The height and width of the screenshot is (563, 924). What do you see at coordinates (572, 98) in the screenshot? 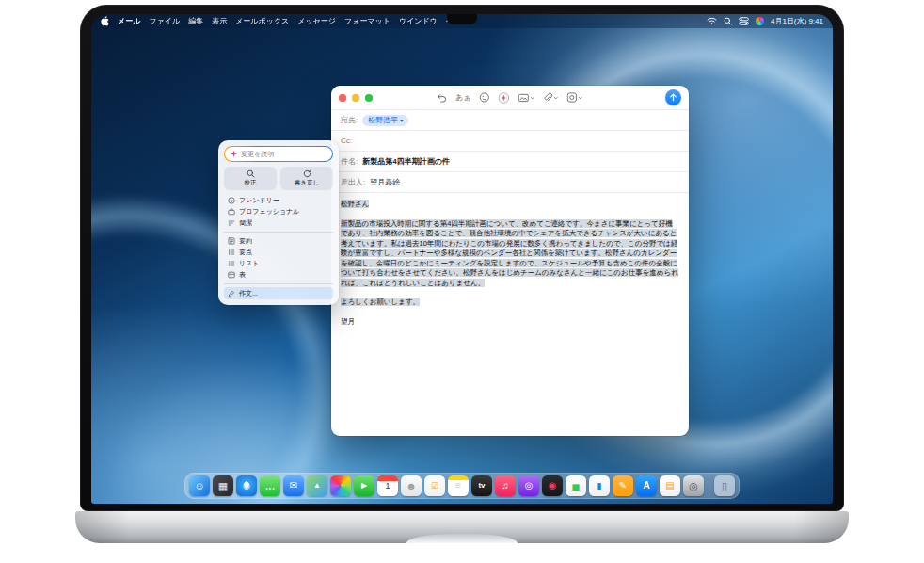
I see `photo-browser-icon` at bounding box center [572, 98].